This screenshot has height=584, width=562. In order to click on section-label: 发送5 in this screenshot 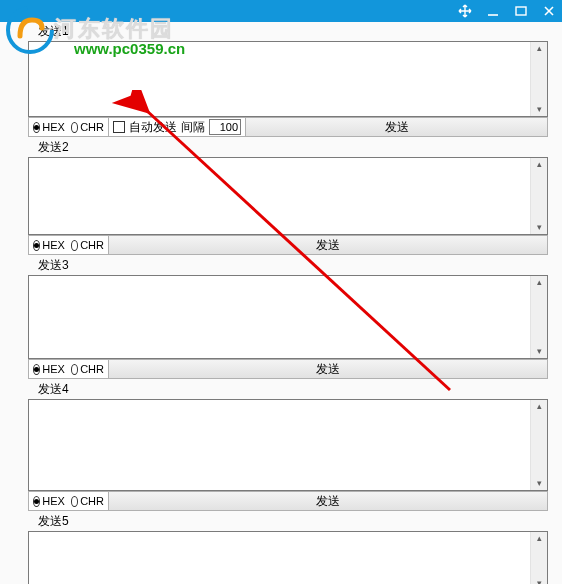, I will do `click(294, 522)`.